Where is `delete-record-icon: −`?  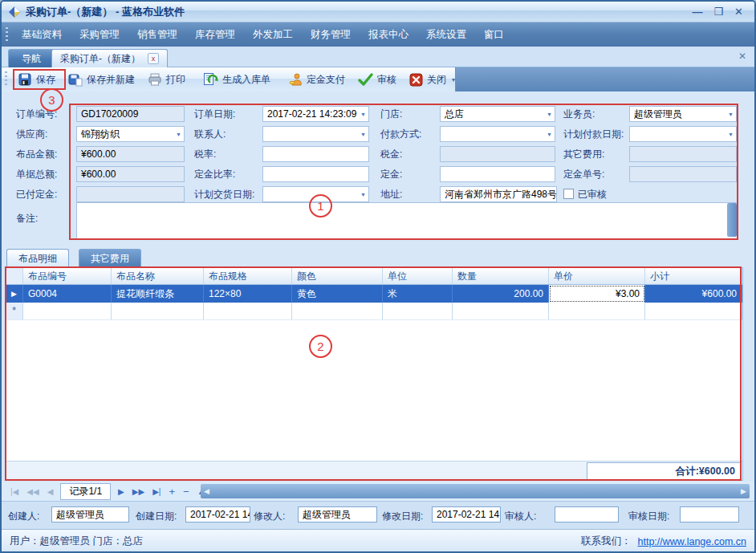
delete-record-icon: − is located at coordinates (186, 491).